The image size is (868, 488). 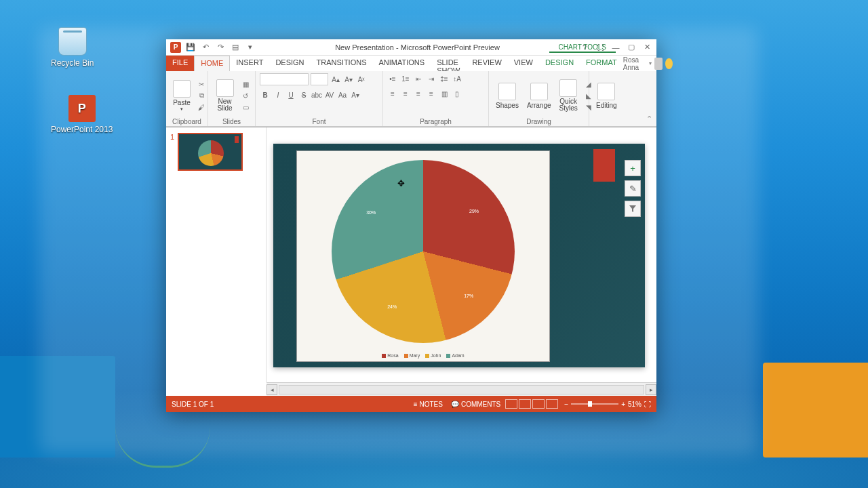 I want to click on scroll-right-icon: ▸, so click(x=651, y=390).